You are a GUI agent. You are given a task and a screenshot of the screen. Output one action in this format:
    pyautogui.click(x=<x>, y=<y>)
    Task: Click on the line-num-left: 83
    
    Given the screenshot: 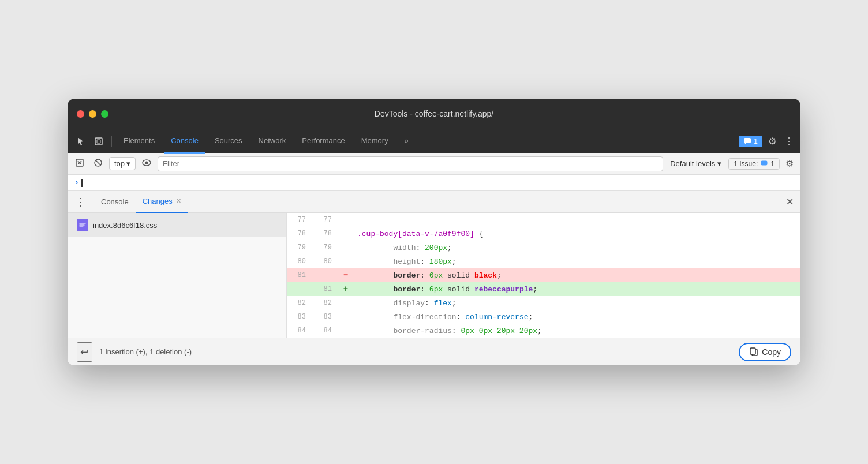 What is the action you would take?
    pyautogui.click(x=300, y=317)
    